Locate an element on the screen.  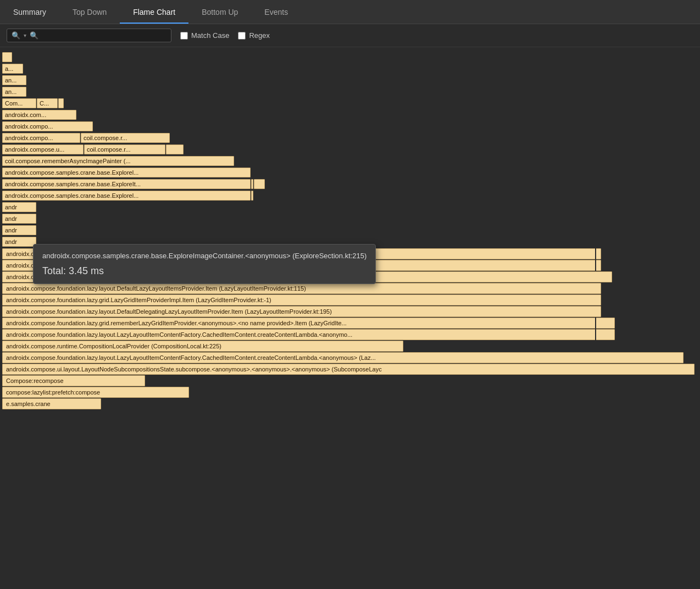
tab-summary: Summary is located at coordinates (30, 12).